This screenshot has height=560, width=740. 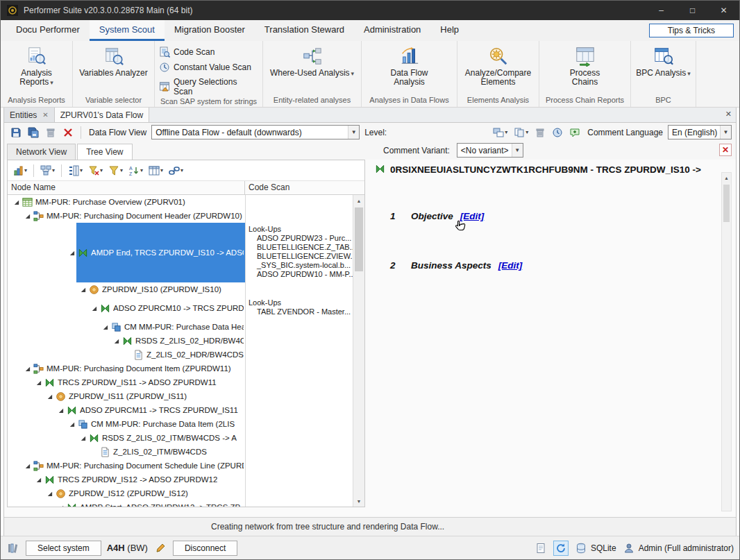 What do you see at coordinates (102, 115) in the screenshot?
I see `tab-zpurv01-data-flow: ZPURV01's Data Flow` at bounding box center [102, 115].